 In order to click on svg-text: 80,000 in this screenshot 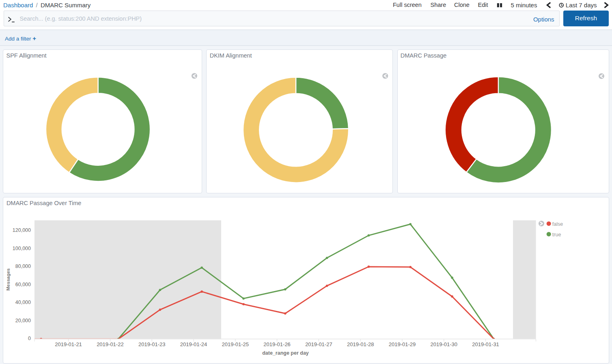, I will do `click(23, 266)`.